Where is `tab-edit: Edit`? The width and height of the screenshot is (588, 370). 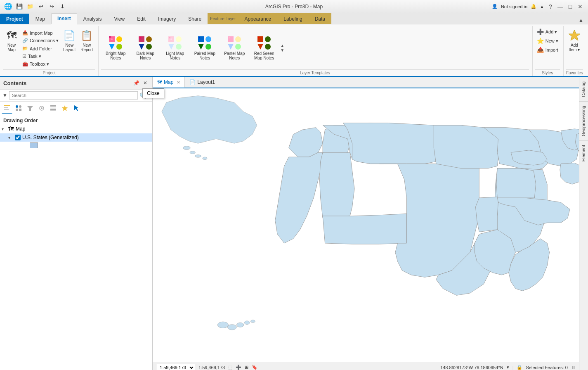
tab-edit: Edit is located at coordinates (141, 19).